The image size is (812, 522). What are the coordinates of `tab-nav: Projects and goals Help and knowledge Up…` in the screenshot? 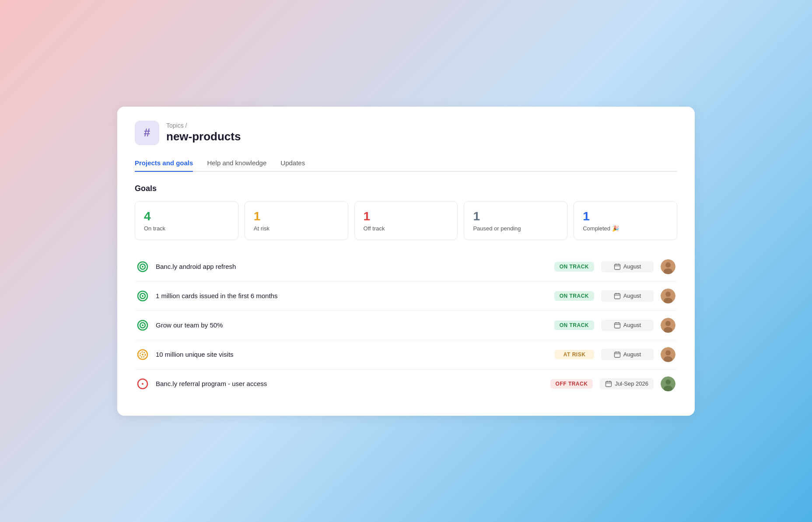 It's located at (406, 165).